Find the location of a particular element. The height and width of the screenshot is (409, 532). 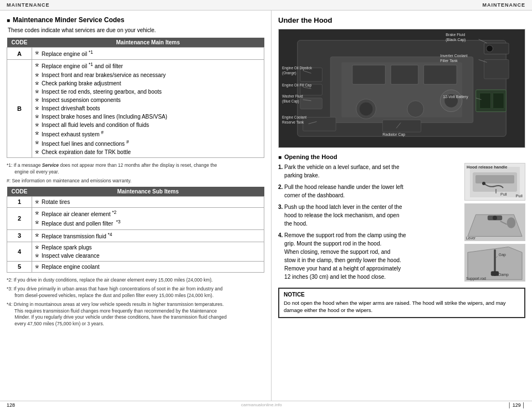

svg-text: Brake Fluid is located at coordinates (456, 34).